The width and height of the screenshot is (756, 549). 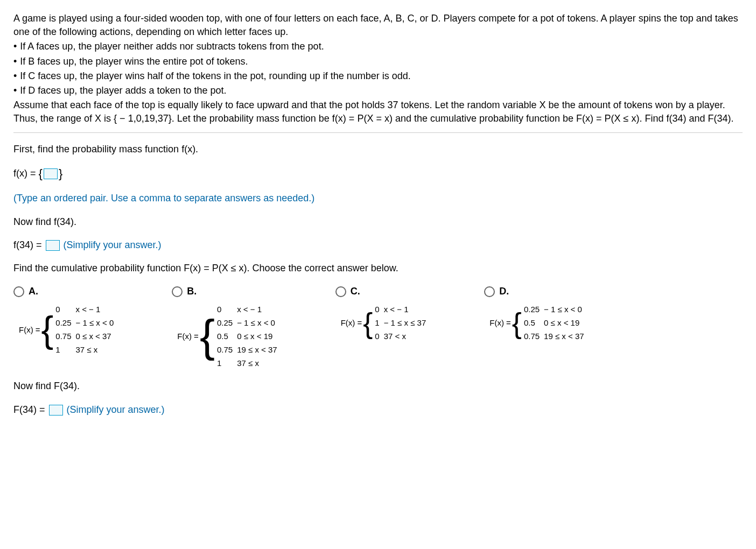 I want to click on bullet-c: •If C faces up, the player wins half of …, so click(x=378, y=76).